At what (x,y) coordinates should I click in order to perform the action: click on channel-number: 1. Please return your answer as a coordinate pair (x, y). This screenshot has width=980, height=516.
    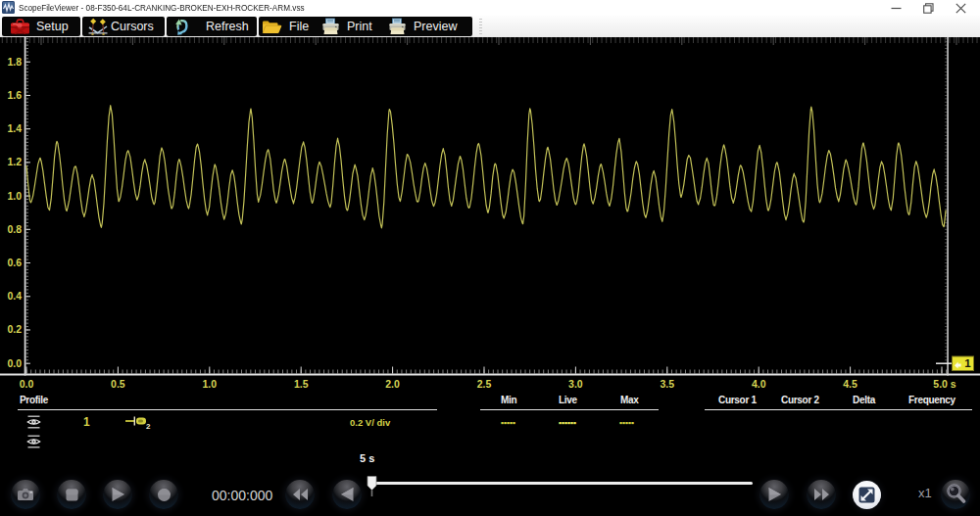
    Looking at the image, I should click on (86, 422).